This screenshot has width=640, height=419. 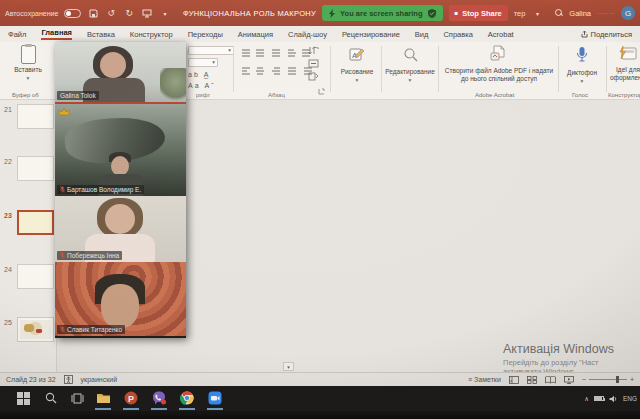 What do you see at coordinates (56, 34) in the screenshot?
I see `tab-home: Главная` at bounding box center [56, 34].